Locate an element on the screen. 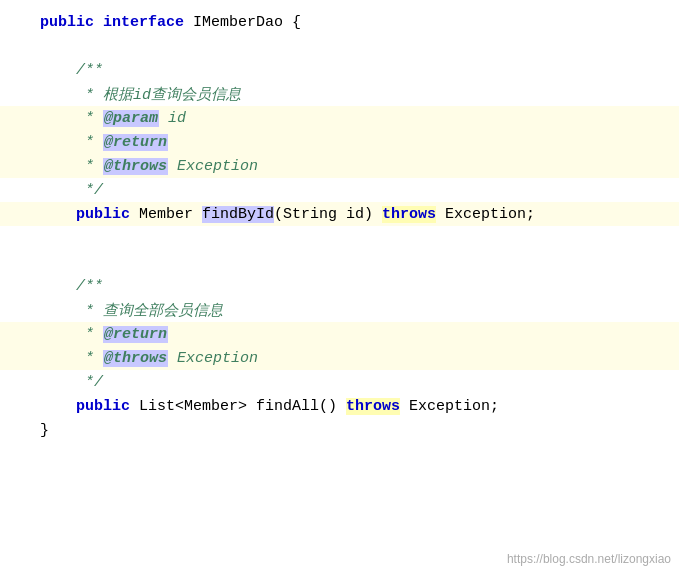 This screenshot has width=679, height=574. code-line-method1: public Member findById(String id) throws… is located at coordinates (340, 214).